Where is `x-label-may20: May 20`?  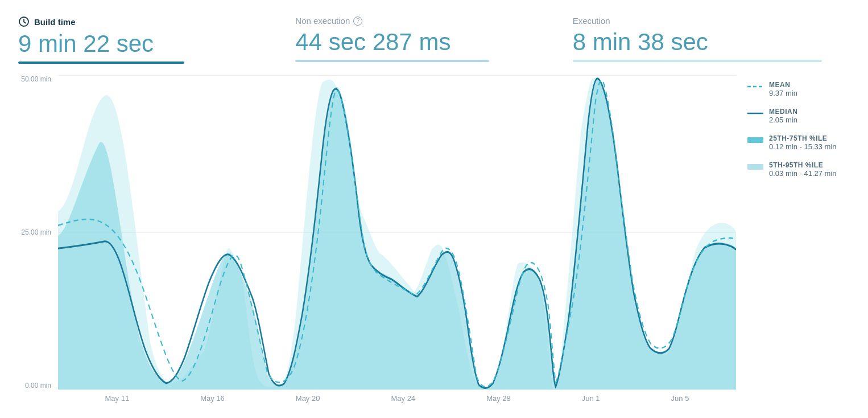
x-label-may20: May 20 is located at coordinates (308, 399).